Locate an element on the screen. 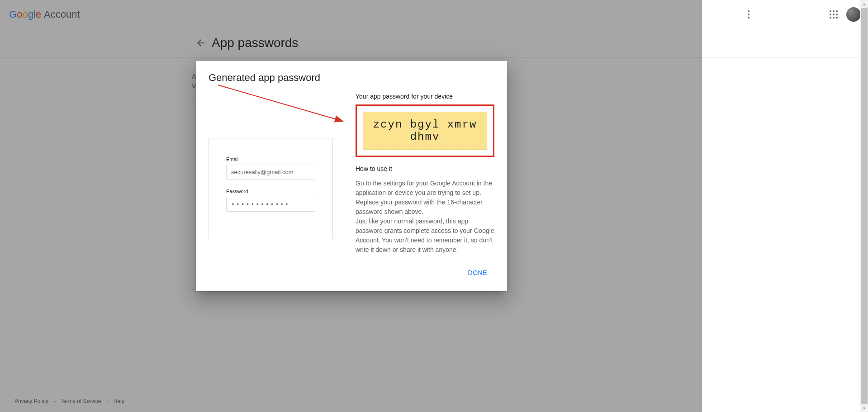 Image resolution: width=868 pixels, height=412 pixels. modal-body: Email securesally@gmail.com Password •••… is located at coordinates (351, 174).